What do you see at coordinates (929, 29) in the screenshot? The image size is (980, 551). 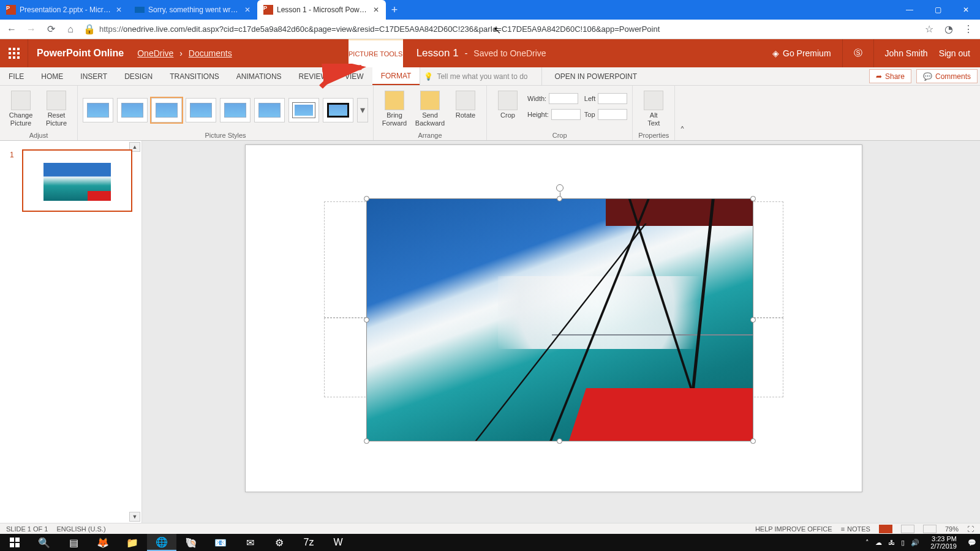 I see `bookmark-star-button: ☆` at bounding box center [929, 29].